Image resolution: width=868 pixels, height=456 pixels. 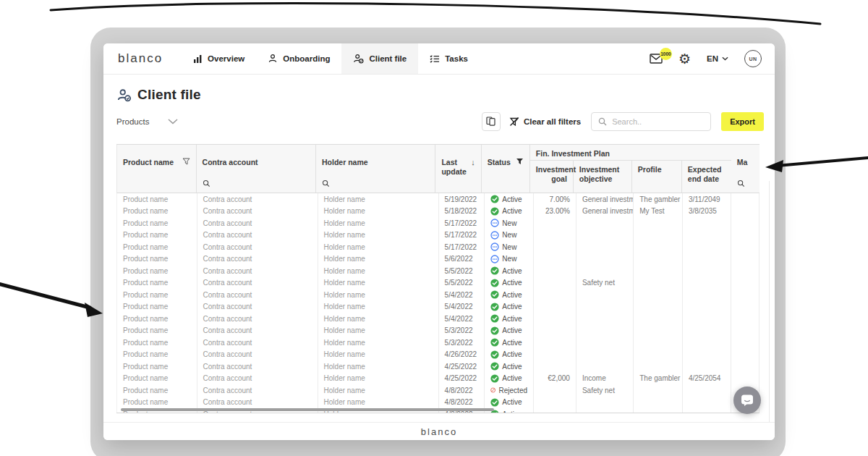 I want to click on products-dropdown: Products, so click(x=148, y=122).